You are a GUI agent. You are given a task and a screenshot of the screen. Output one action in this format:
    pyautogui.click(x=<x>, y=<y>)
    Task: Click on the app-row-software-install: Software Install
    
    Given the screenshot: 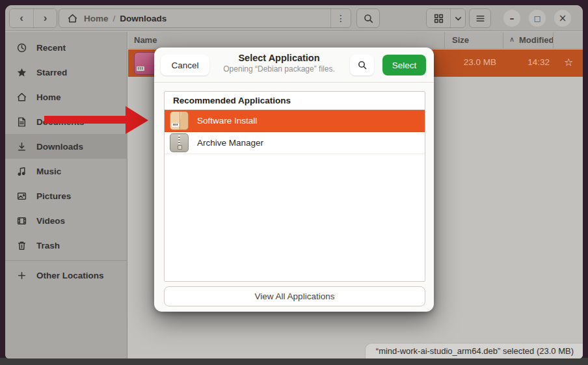 What is the action you would take?
    pyautogui.click(x=295, y=121)
    